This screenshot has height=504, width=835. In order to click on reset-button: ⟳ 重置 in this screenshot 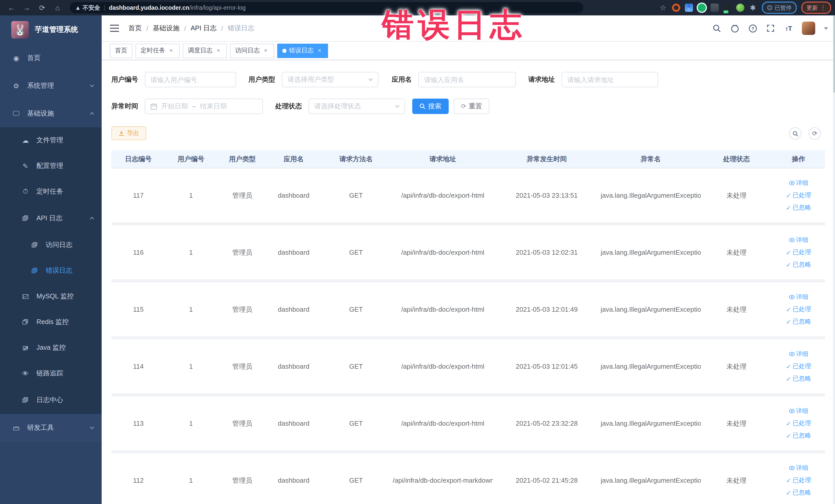, I will do `click(472, 106)`.